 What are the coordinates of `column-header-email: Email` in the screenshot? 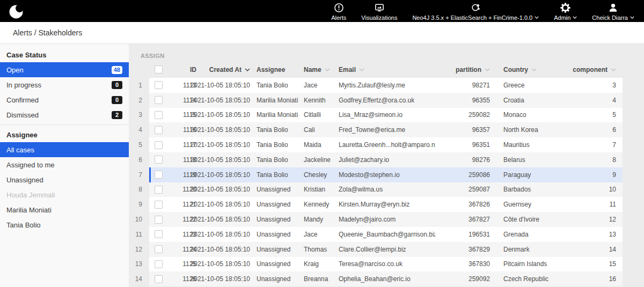 It's located at (387, 70).